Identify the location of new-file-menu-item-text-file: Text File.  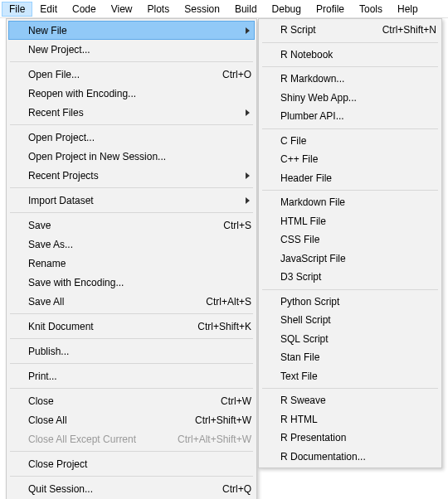
(350, 376).